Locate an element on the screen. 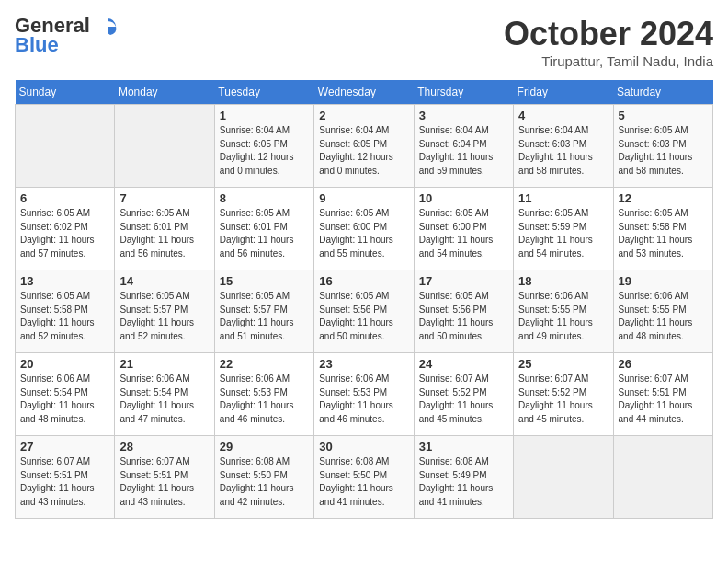  day-cell: 19Sunrise: 6:06 AM Sunset: 5:55 PM Dayli… is located at coordinates (663, 312).